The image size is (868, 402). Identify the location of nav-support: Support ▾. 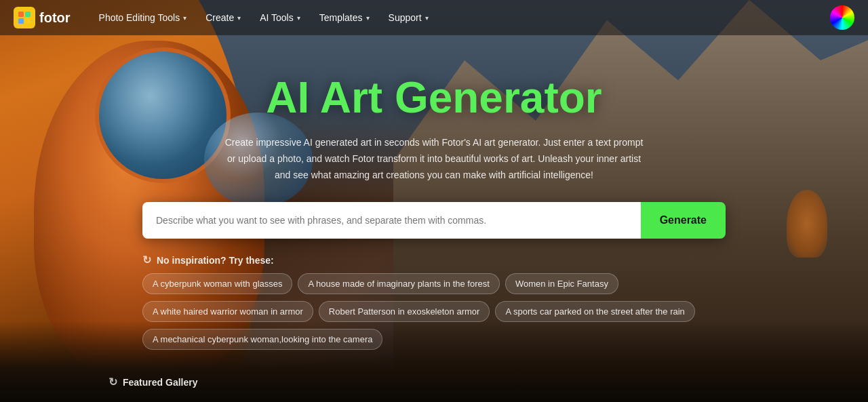
(408, 18).